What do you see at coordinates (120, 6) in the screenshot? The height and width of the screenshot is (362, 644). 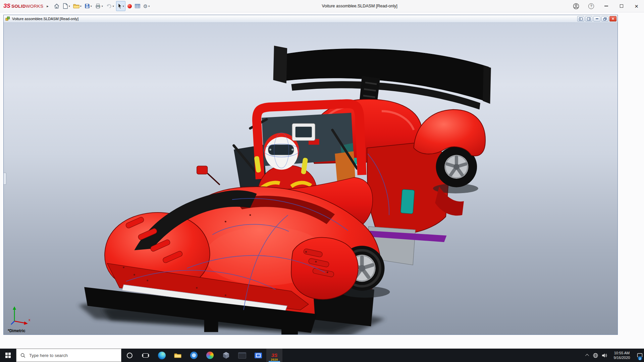 I see `select-cursor-icon` at bounding box center [120, 6].